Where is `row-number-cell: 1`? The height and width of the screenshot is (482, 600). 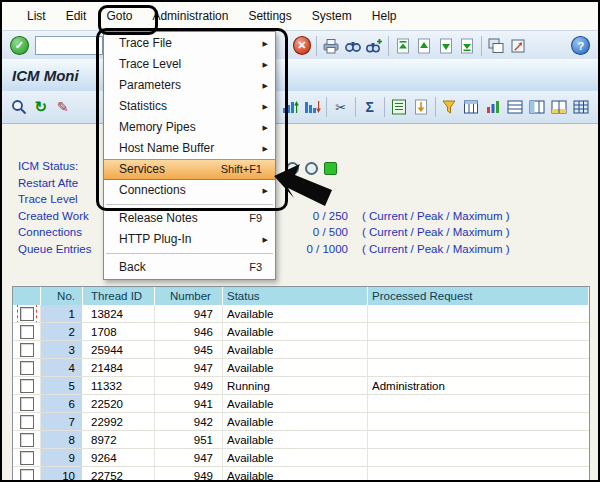
row-number-cell: 1 is located at coordinates (62, 314).